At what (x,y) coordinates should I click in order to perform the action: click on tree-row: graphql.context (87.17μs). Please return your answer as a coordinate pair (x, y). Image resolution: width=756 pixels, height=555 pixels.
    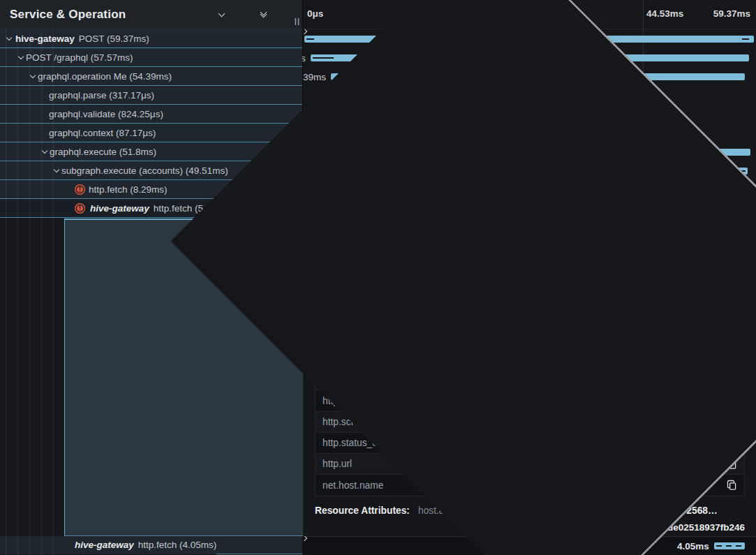
    Looking at the image, I should click on (151, 133).